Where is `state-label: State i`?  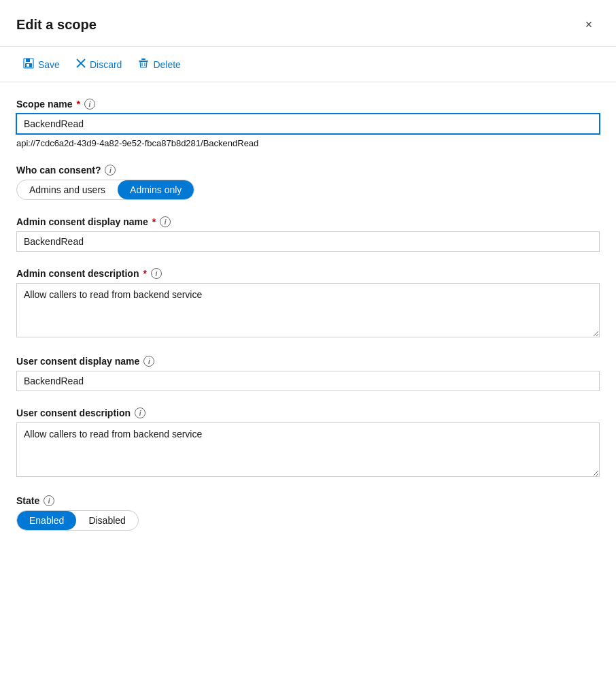 state-label: State i is located at coordinates (308, 501).